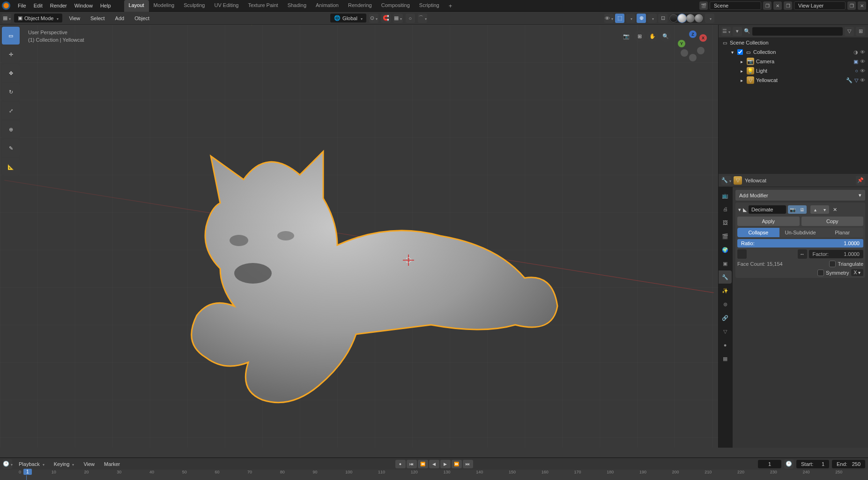 The width and height of the screenshot is (868, 480). What do you see at coordinates (710, 18) in the screenshot?
I see `shading-options-button` at bounding box center [710, 18].